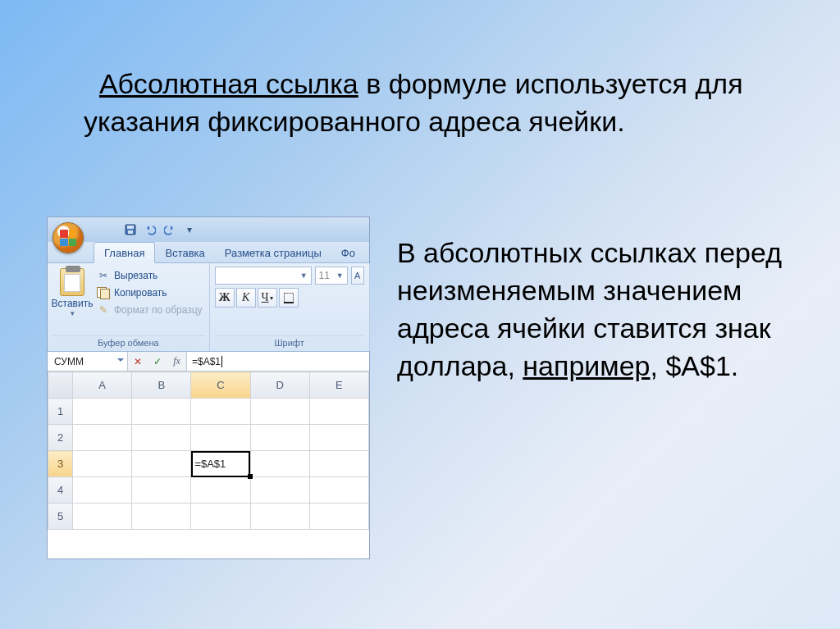 The width and height of the screenshot is (840, 629). Describe the element at coordinates (136, 276) in the screenshot. I see `cut-label: Вырезать` at that location.